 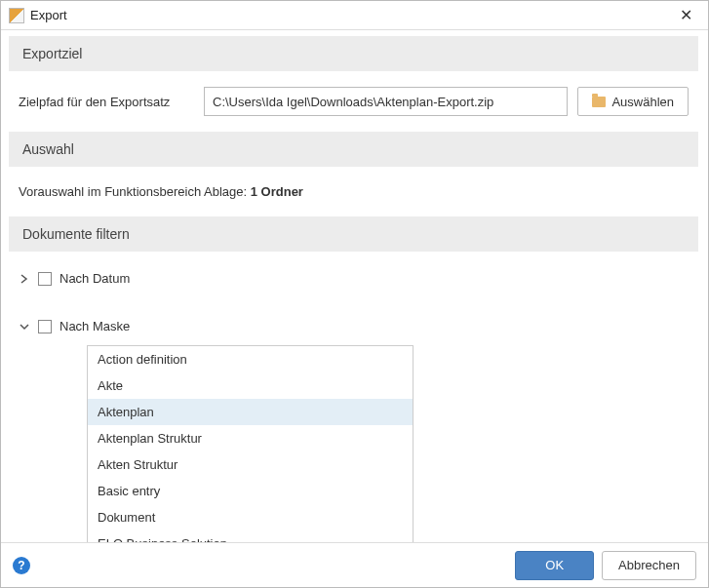 I want to click on target-path-label: Zielpfad für den Exportsatz, so click(x=106, y=101).